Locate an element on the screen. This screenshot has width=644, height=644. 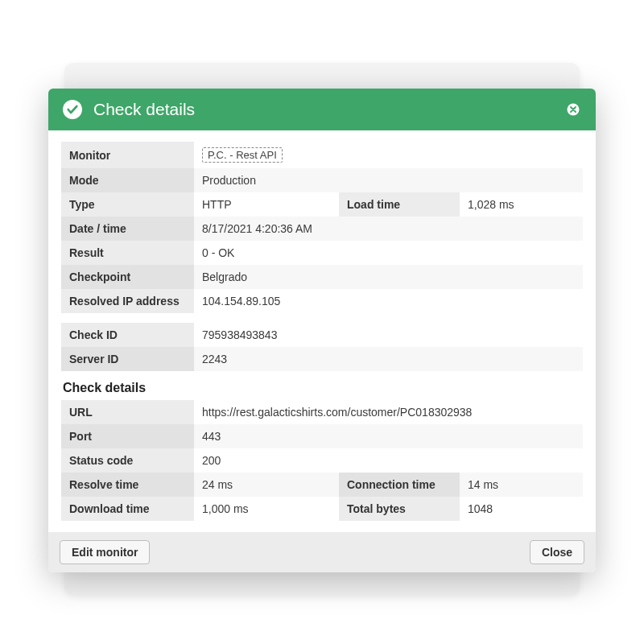
row-port: Port 443 is located at coordinates (322, 436).